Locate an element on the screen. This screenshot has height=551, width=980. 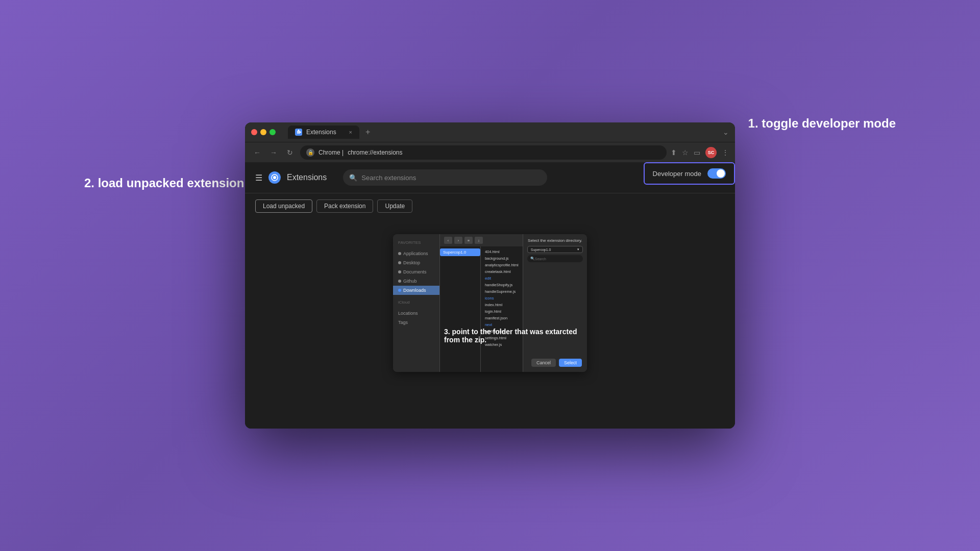
sidebar-tags: Tags is located at coordinates (416, 322).